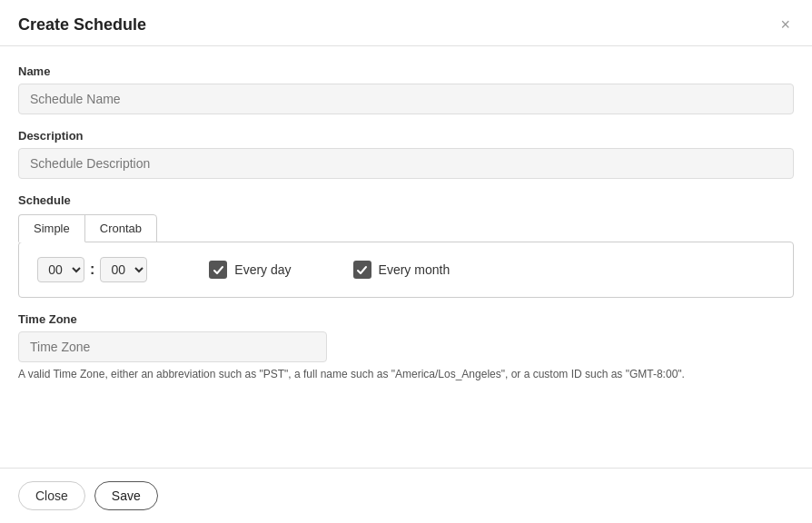 The image size is (812, 523). Describe the element at coordinates (406, 347) in the screenshot. I see `timezone-section: Time Zone A valid Time Zone, either an a…` at that location.